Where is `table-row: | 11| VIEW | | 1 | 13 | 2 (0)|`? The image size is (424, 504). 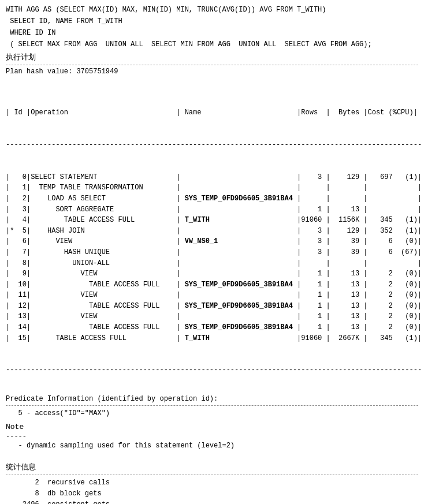 table-row: | 11| VIEW | | 1 | 13 | 2 (0)| is located at coordinates (212, 296).